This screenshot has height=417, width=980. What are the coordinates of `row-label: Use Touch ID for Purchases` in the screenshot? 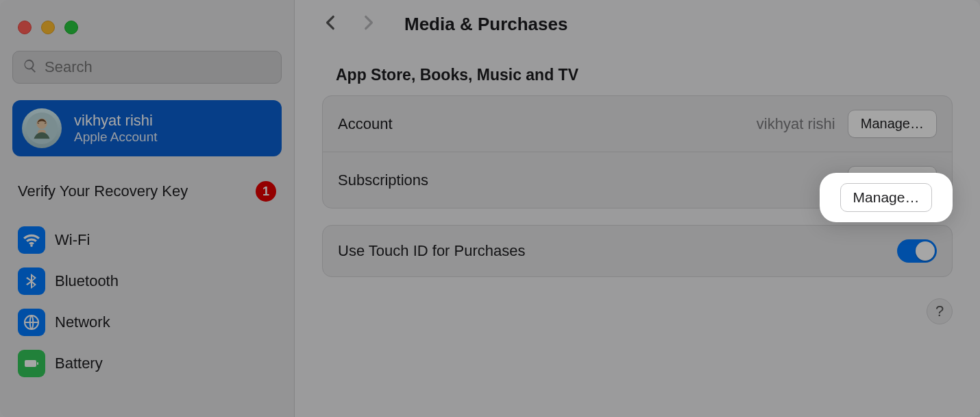 It's located at (432, 251).